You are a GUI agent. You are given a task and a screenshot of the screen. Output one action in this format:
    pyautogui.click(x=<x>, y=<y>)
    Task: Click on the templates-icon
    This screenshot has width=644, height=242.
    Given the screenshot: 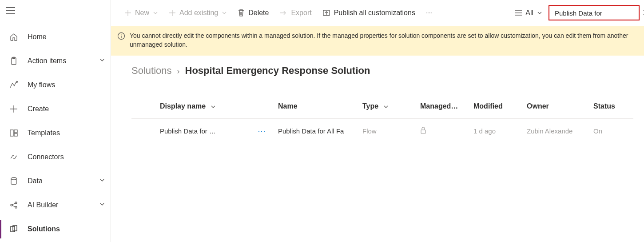 What is the action you would take?
    pyautogui.click(x=14, y=133)
    